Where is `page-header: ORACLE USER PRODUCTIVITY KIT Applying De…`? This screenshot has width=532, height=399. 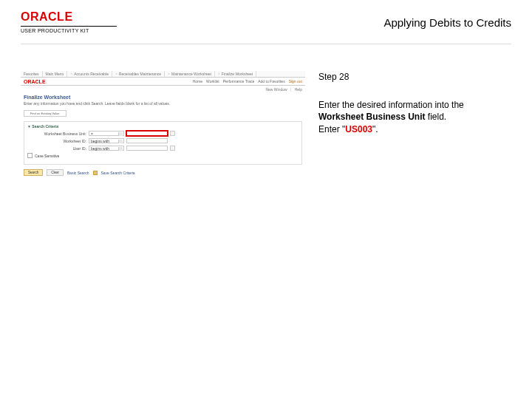
page-header: ORACLE USER PRODUCTIVITY KIT Applying De… is located at coordinates (266, 16).